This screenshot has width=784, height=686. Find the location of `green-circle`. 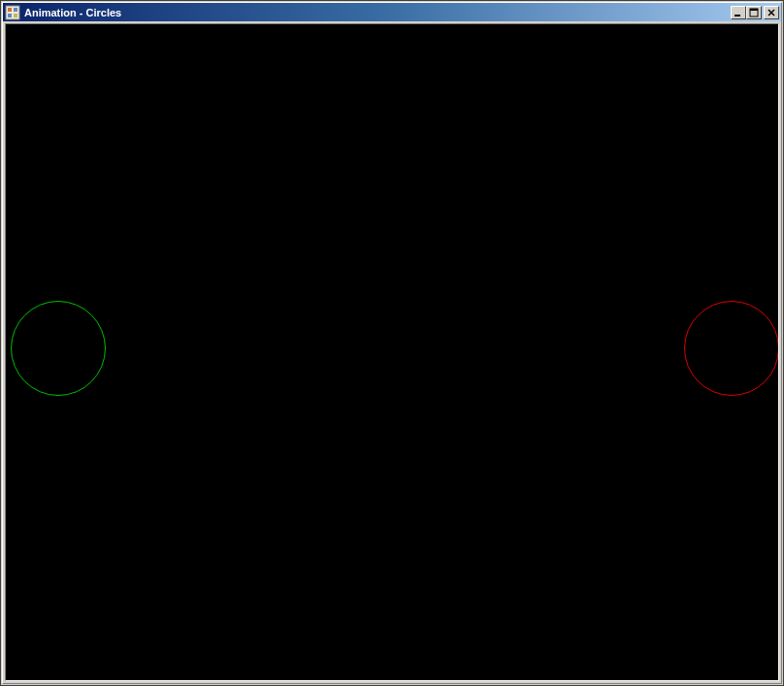

green-circle is located at coordinates (58, 348).